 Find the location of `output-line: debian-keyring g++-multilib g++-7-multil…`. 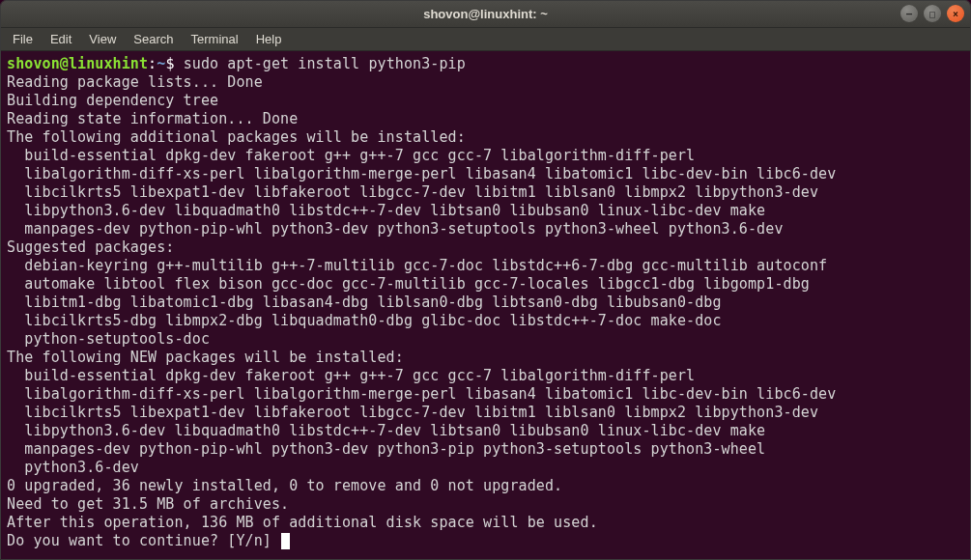

output-line: debian-keyring g++-multilib g++-7-multil… is located at coordinates (417, 266).